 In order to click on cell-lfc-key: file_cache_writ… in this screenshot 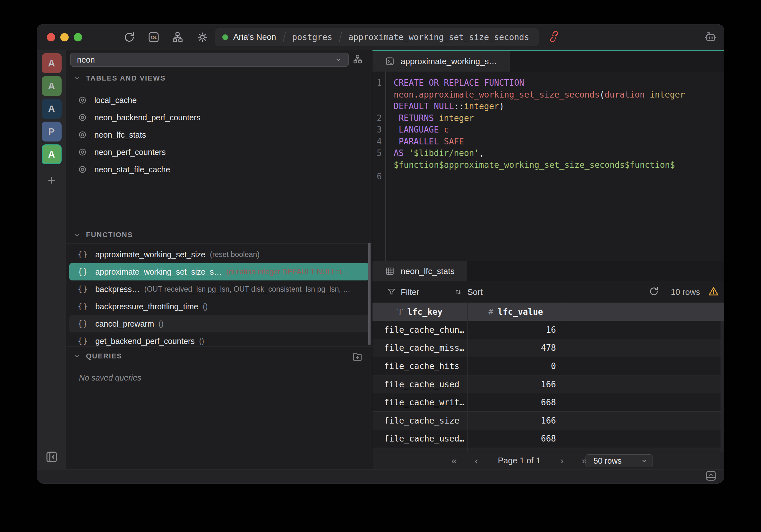, I will do `click(420, 402)`.